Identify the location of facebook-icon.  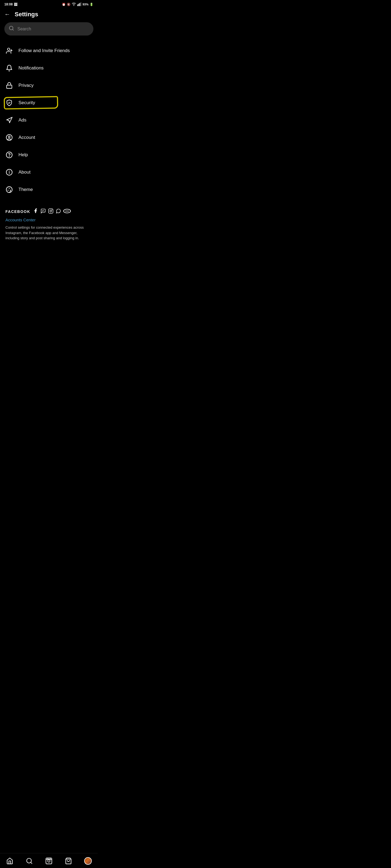
(35, 212).